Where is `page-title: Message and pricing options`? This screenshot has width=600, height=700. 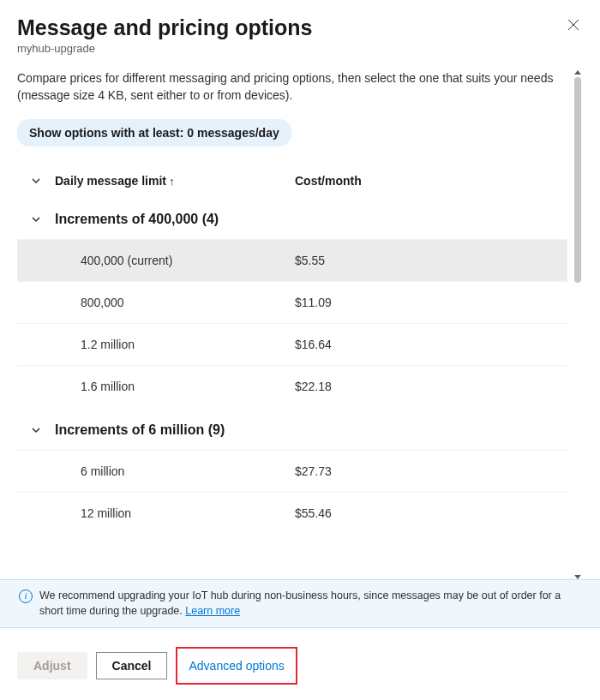
page-title: Message and pricing options is located at coordinates (165, 27).